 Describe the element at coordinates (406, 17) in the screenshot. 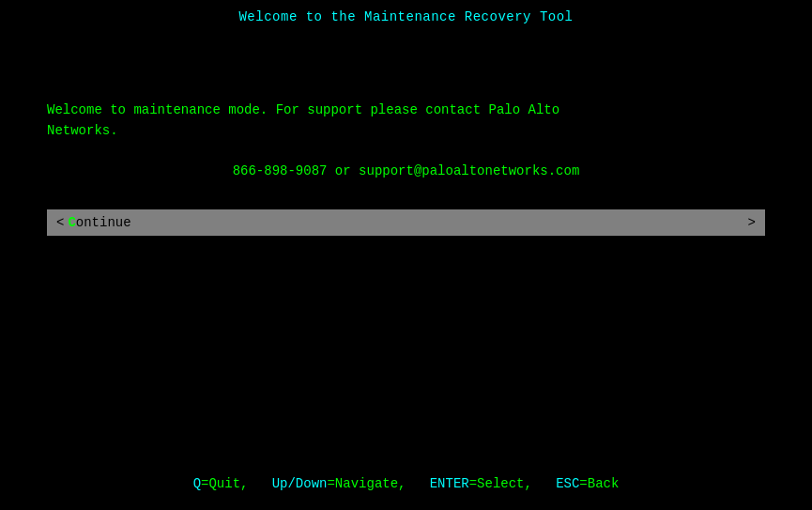

I see `title-text: Welcome to the Maintenance Recovery Tool` at that location.